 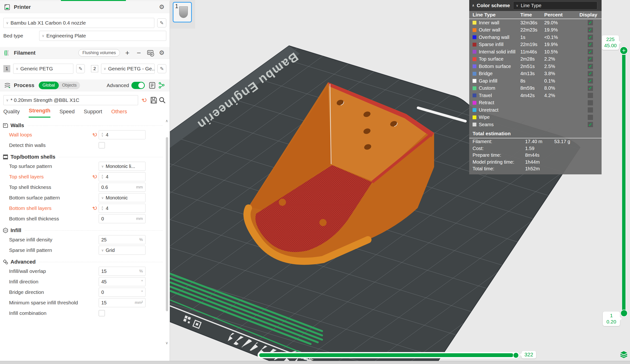 What do you see at coordinates (162, 85) in the screenshot?
I see `process-tree-icon` at bounding box center [162, 85].